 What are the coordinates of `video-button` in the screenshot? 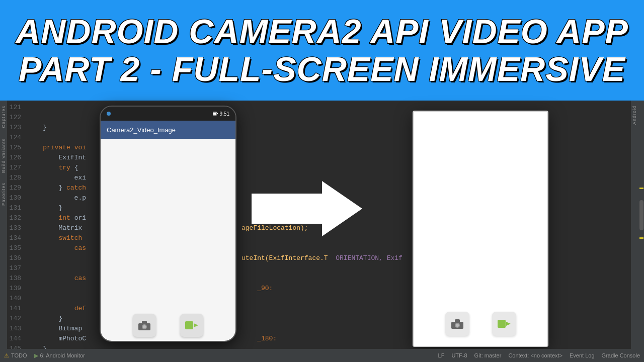 It's located at (192, 325).